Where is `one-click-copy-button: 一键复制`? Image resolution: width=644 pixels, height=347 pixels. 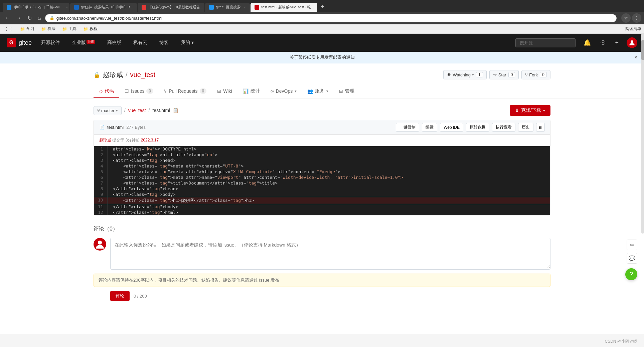
one-click-copy-button: 一键复制 is located at coordinates (408, 127).